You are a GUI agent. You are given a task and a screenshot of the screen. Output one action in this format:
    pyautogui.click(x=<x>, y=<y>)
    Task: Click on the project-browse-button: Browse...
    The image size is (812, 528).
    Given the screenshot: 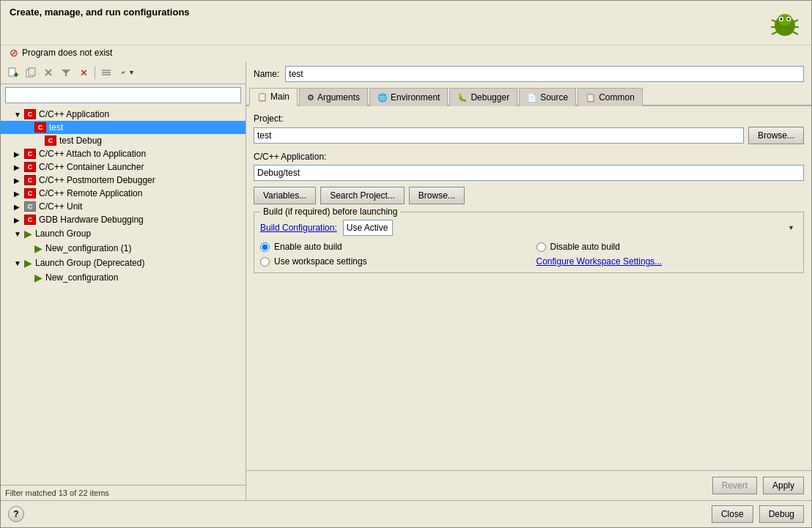 What is the action you would take?
    pyautogui.click(x=776, y=135)
    